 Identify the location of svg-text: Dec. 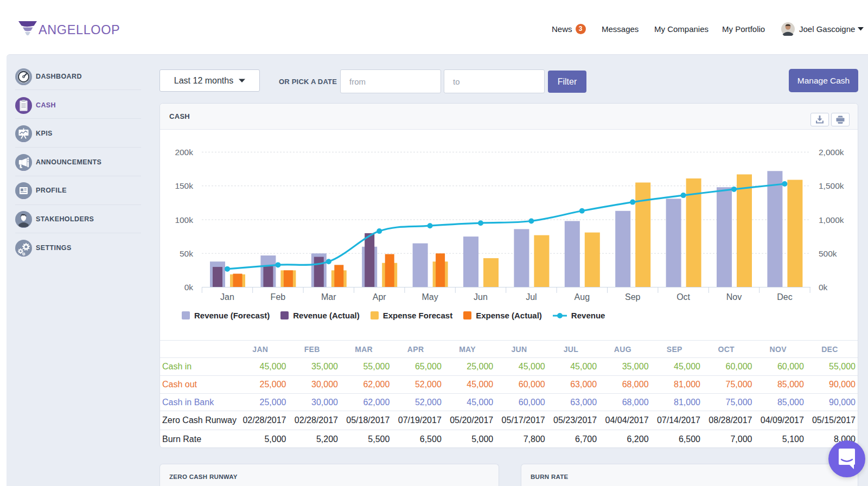
(784, 297).